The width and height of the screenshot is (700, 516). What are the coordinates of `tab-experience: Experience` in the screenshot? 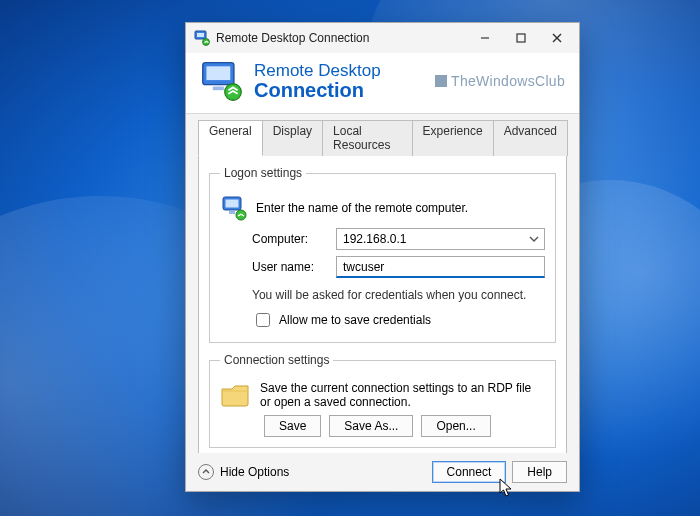 It's located at (453, 138).